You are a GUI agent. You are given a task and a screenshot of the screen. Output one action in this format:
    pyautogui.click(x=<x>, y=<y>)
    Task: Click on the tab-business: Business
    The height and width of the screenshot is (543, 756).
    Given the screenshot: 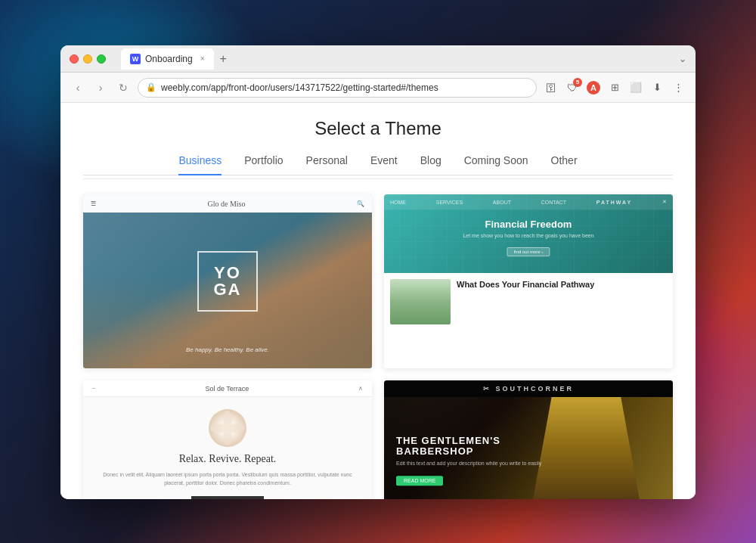 What is the action you would take?
    pyautogui.click(x=200, y=165)
    